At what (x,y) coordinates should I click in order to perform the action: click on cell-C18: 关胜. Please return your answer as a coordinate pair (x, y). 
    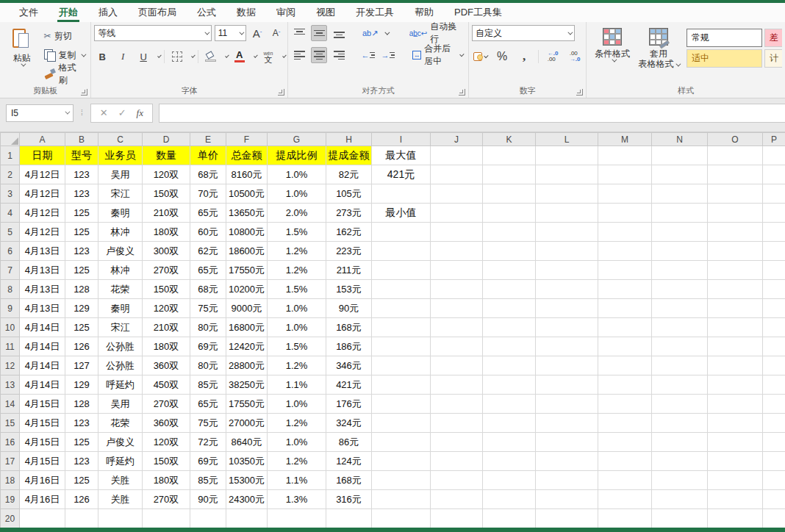
    Looking at the image, I should click on (121, 481).